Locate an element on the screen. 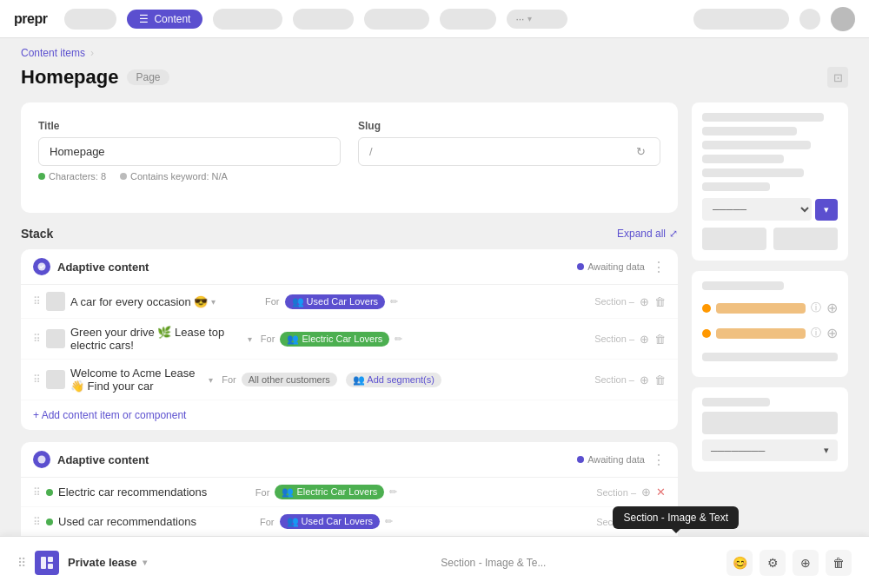 The width and height of the screenshot is (869, 588). copy-button-3: ⊕ is located at coordinates (645, 380).